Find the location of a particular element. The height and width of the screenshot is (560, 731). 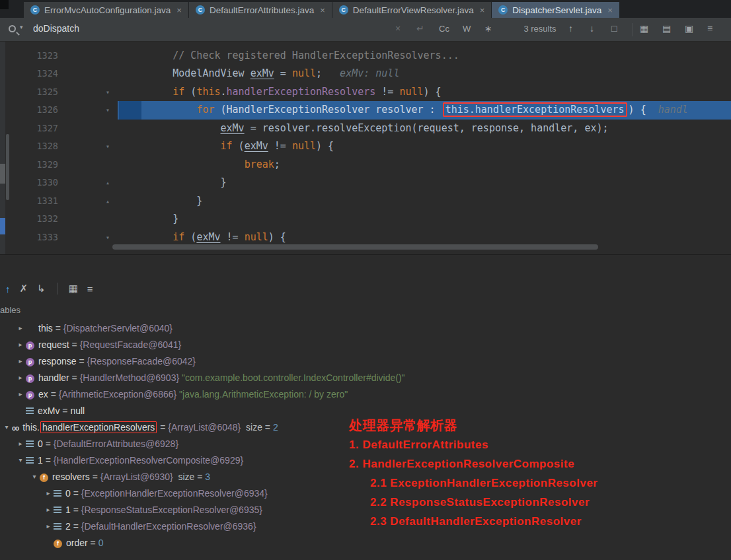

code-text: // Check registered HandlerExceptionReso… is located at coordinates (292, 56).